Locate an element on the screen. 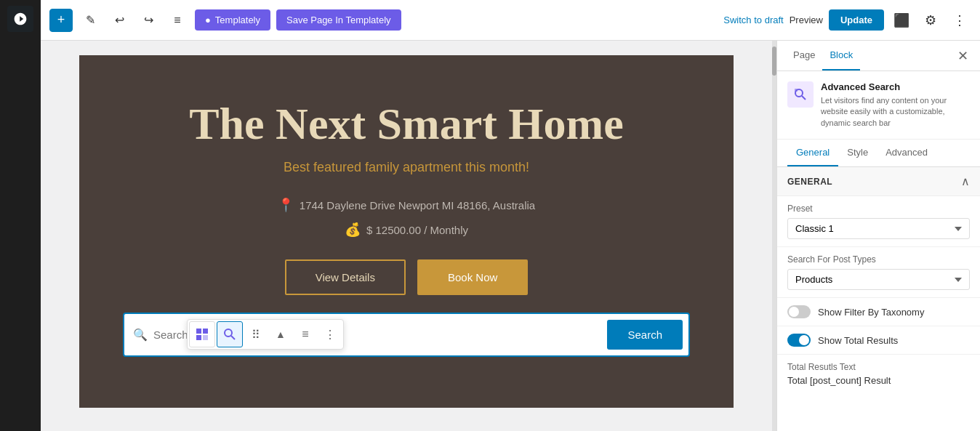 Image resolution: width=980 pixels, height=431 pixels. filter-taxonomy-toggle is located at coordinates (799, 312).